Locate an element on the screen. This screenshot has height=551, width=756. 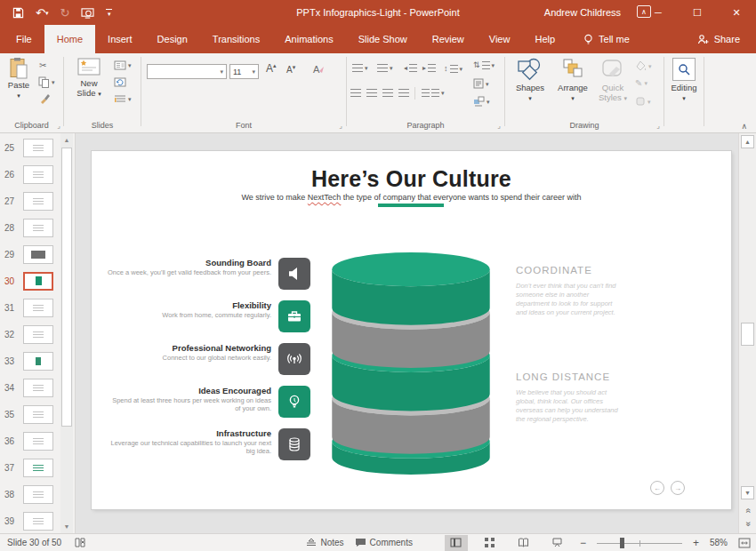
tab-insert: Insert is located at coordinates (120, 39).